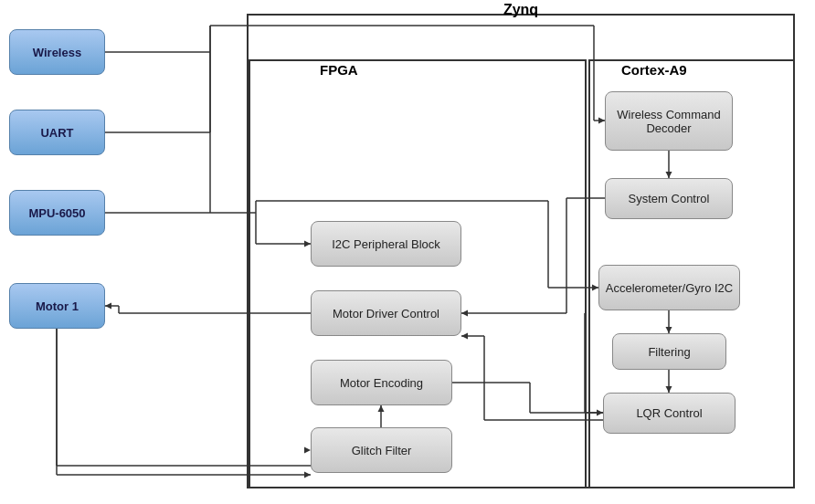 The image size is (815, 504). Describe the element at coordinates (669, 121) in the screenshot. I see `wireless-cmd-block: Wireless Command Decoder` at that location.